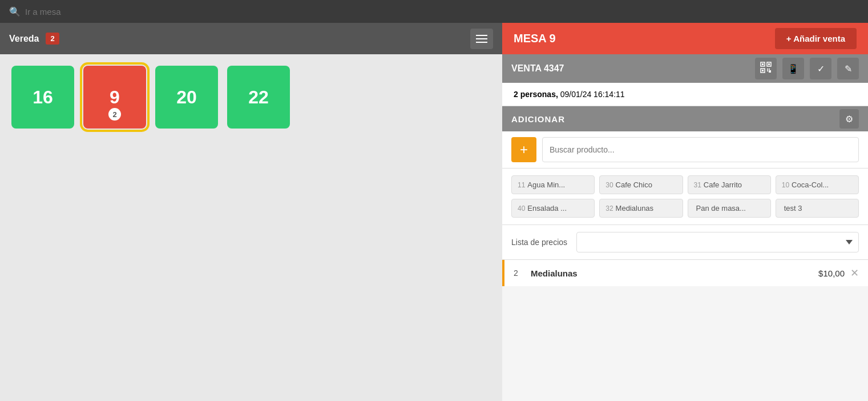  Describe the element at coordinates (766, 69) in the screenshot. I see `qr-button` at that location.